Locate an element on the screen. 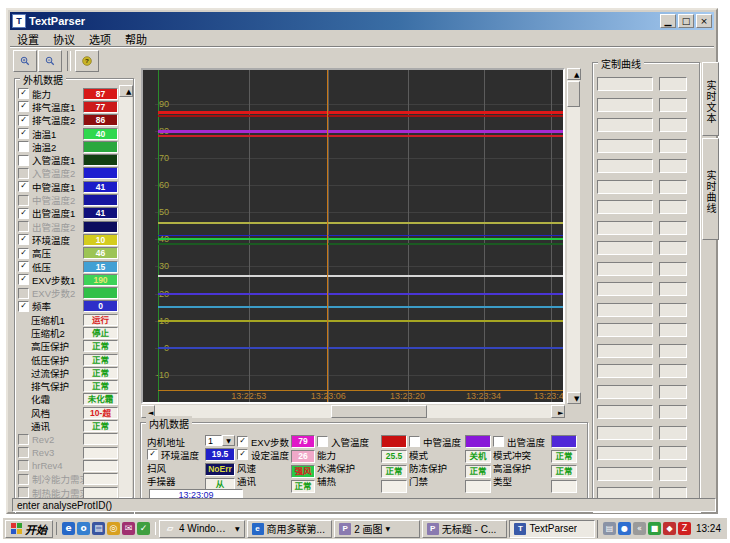 Image resolution: width=730 pixels, height=543 pixels. messenger-tray-icon: ● is located at coordinates (624, 528).